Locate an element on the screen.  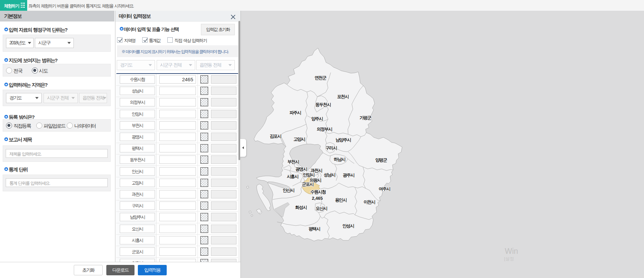
svg-text: 이천시 is located at coordinates (370, 202).